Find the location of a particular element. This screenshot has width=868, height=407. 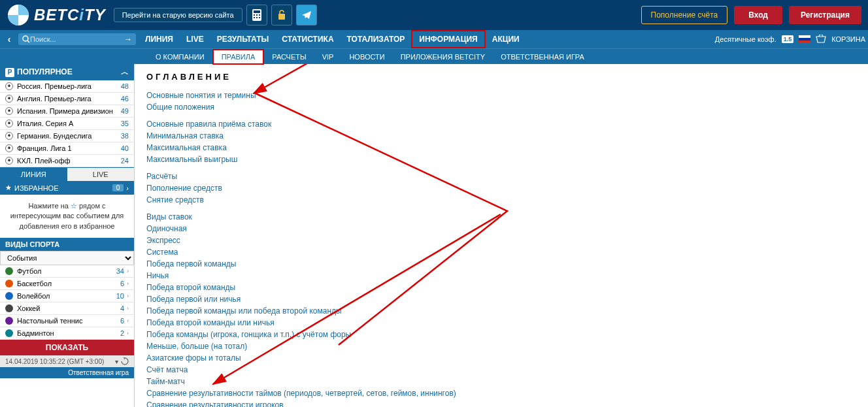

tab-line: ЛИНИЯ is located at coordinates (34, 174).